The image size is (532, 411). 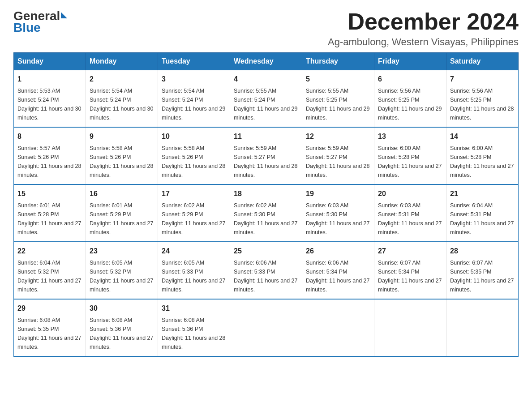 What do you see at coordinates (266, 276) in the screenshot?
I see `day-info: Sunrise: 6:06 AMSunset: 5:33 PMDaylight:…` at bounding box center [266, 276].